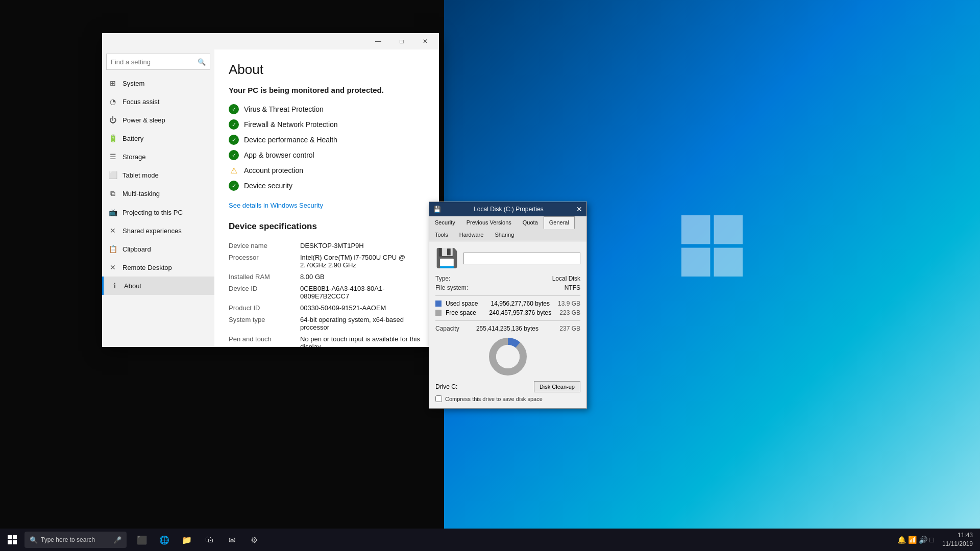 Image resolution: width=980 pixels, height=551 pixels. I want to click on taskbar-edge-browser: 🌐, so click(164, 540).